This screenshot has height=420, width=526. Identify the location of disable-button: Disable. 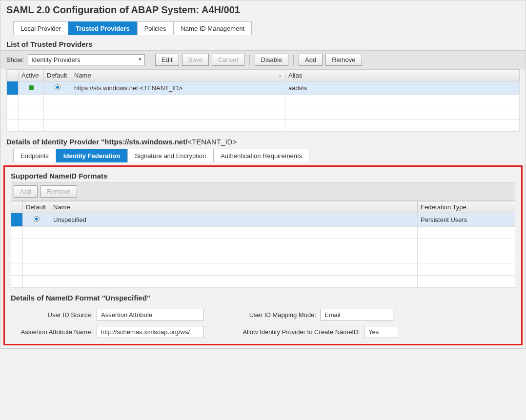
(271, 60).